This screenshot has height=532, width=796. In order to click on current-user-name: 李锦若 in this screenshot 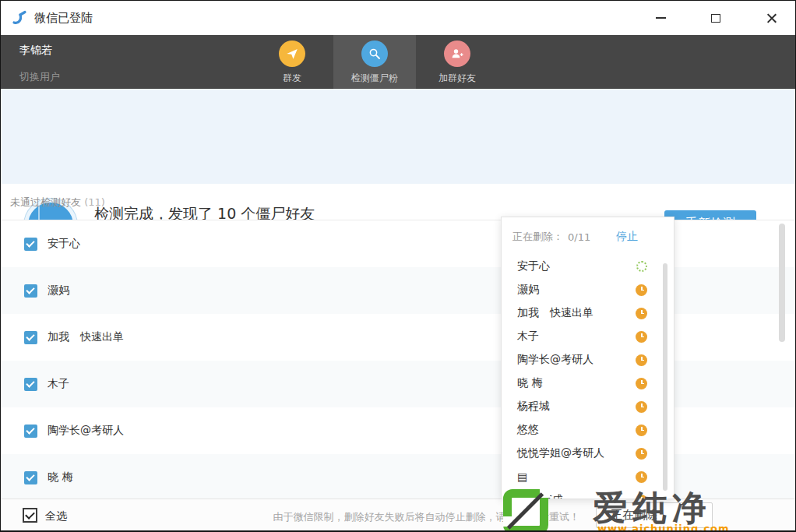, I will do `click(36, 51)`.